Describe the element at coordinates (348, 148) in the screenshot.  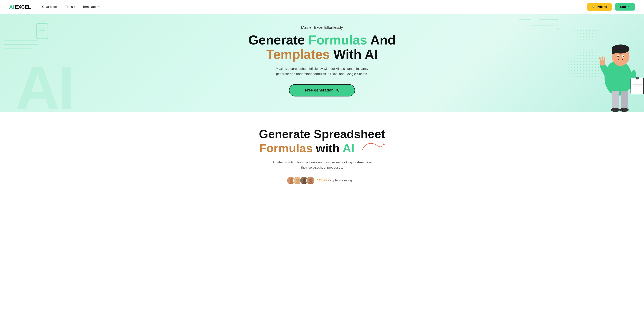
I see `s2-ai: AI` at that location.